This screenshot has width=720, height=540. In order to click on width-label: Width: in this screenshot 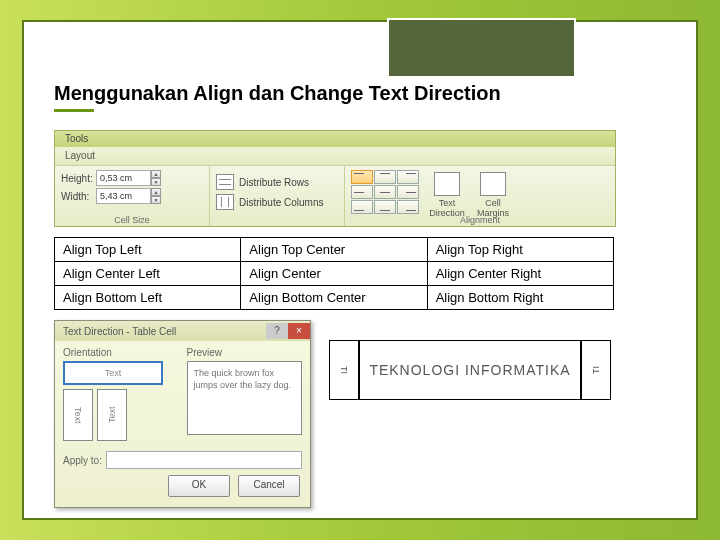, I will do `click(78, 196)`.